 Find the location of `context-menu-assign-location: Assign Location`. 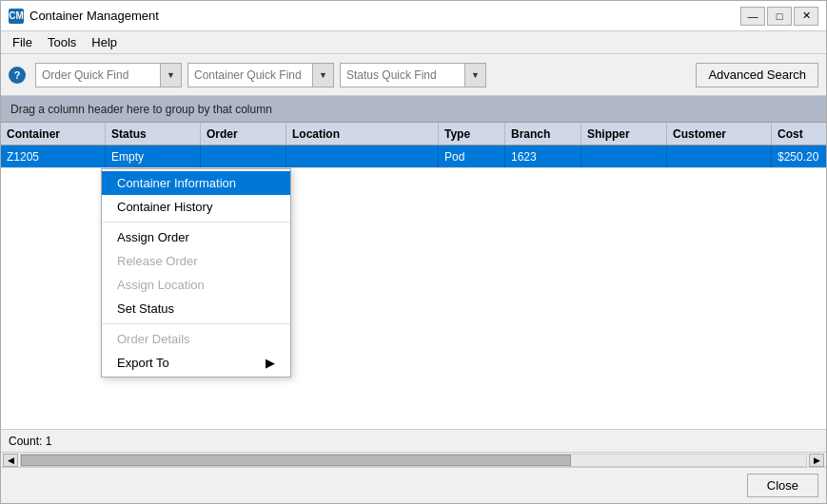

context-menu-assign-location: Assign Location is located at coordinates (196, 285).